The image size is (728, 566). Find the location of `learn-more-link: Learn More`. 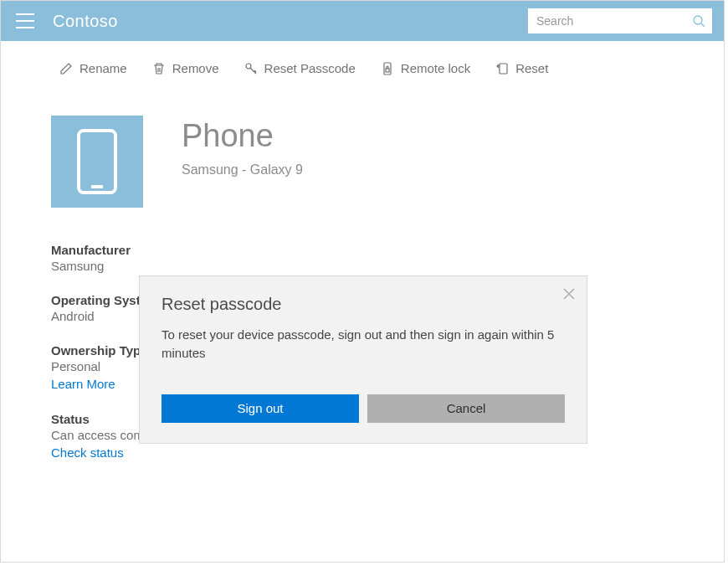

learn-more-link: Learn More is located at coordinates (84, 383).